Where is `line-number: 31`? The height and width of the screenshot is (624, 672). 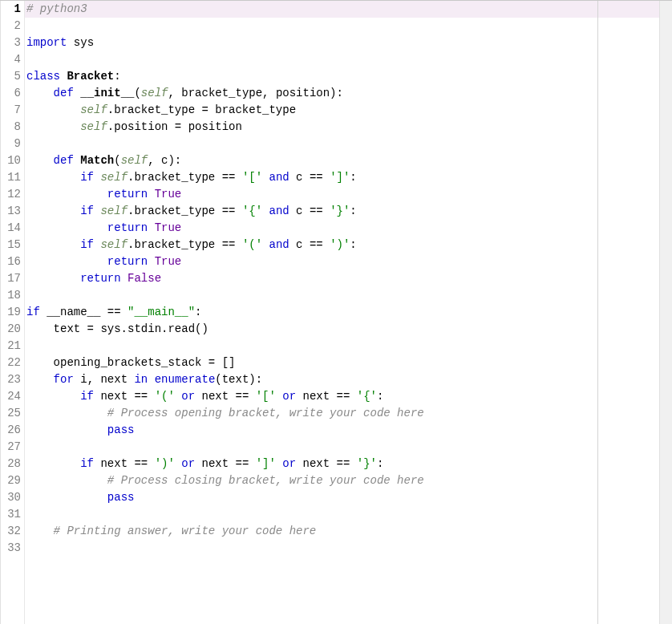 line-number: 31 is located at coordinates (11, 515).